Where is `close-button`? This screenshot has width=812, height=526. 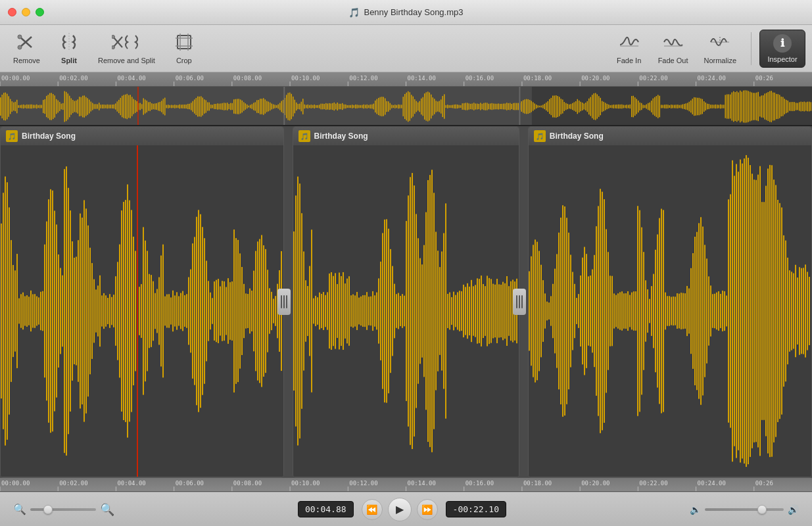
close-button is located at coordinates (12, 12).